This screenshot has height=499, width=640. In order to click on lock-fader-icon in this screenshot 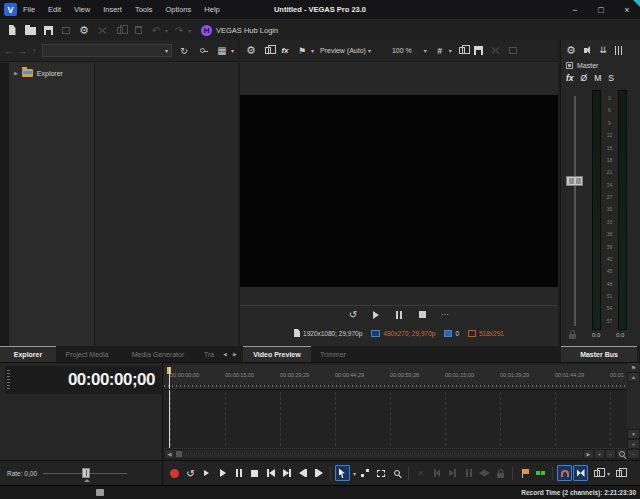, I will do `click(572, 336)`.